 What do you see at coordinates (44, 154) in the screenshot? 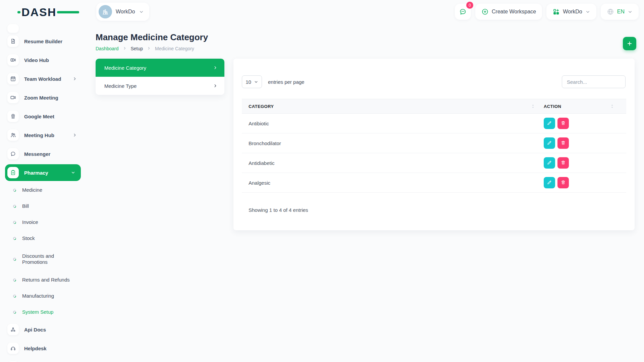
I see `sidebar-item-messenger: Messenger` at bounding box center [44, 154].